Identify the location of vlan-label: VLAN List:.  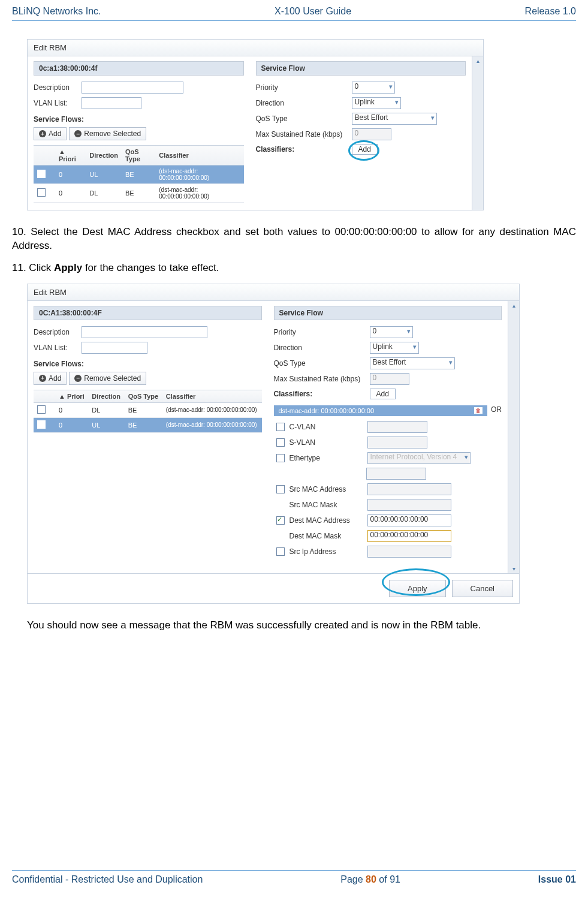
(58, 348).